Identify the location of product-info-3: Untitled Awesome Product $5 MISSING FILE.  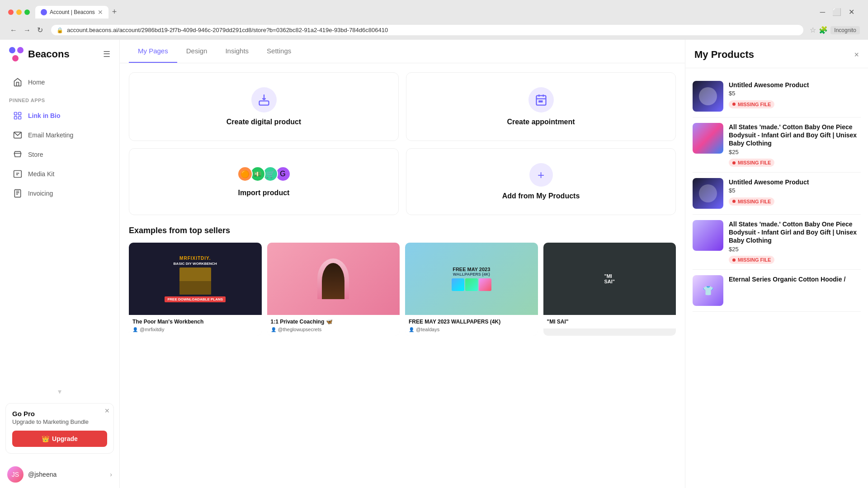
(795, 193).